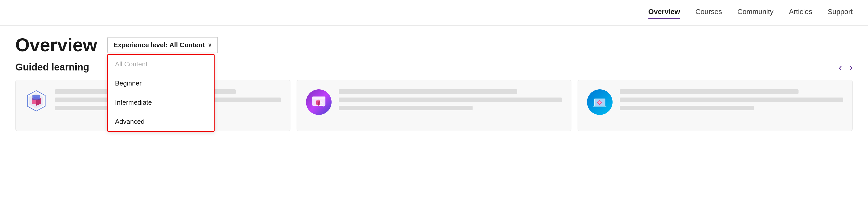  What do you see at coordinates (161, 93) in the screenshot?
I see `experience-level-dropdown-menu: All Content Beginner Intermediate Advanc…` at bounding box center [161, 93].